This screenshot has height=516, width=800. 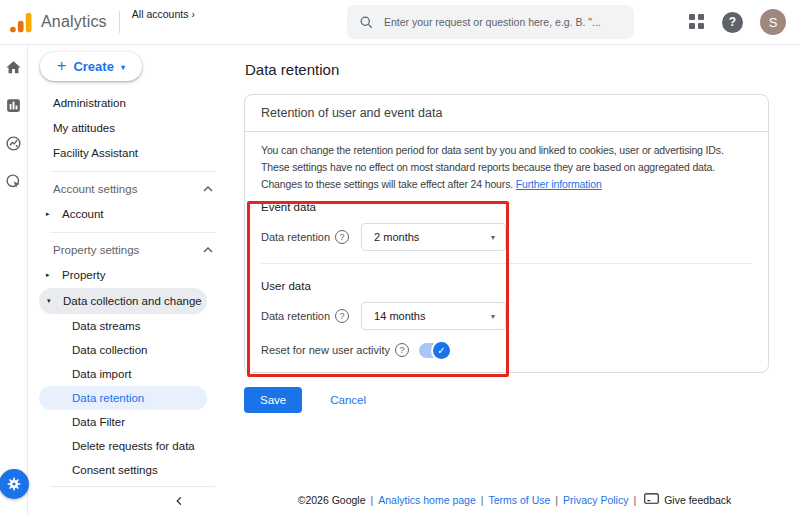 I want to click on sidebar-item-label: Data streams, so click(x=106, y=326).